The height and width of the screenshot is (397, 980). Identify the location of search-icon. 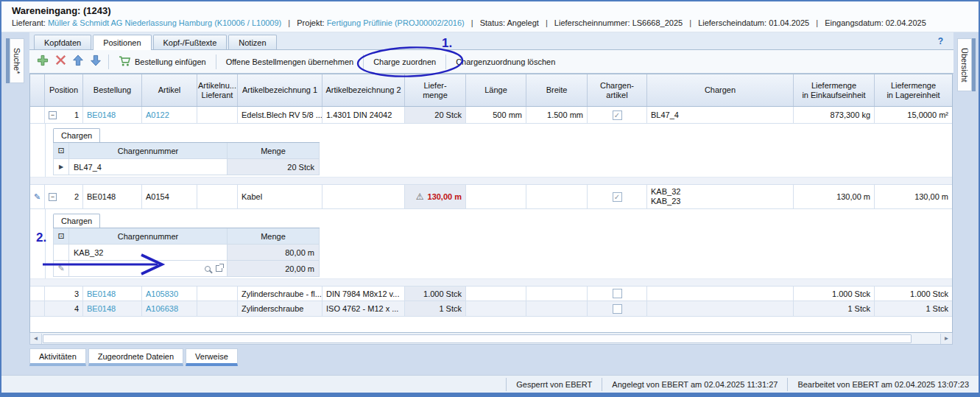
(208, 269).